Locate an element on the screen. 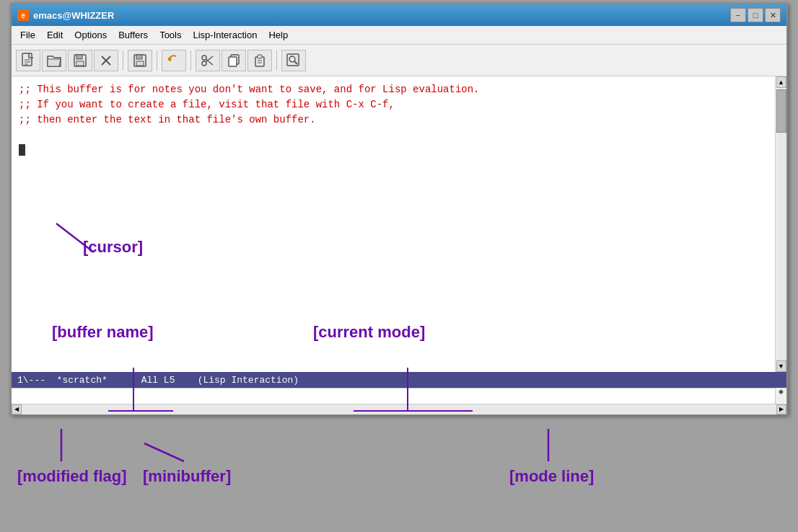  buffer-name-annotation: [buffer name] is located at coordinates (102, 332).